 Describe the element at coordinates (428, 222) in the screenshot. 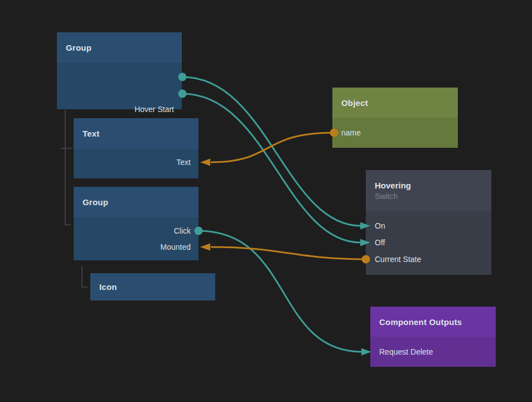

I see `node-hovering: Hovering Switch On Off Current State` at that location.